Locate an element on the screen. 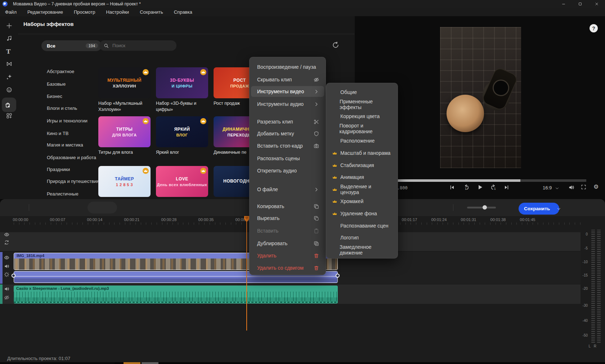 This screenshot has height=364, width=605. videotools-item-2: Примененные эффекты is located at coordinates (362, 104).